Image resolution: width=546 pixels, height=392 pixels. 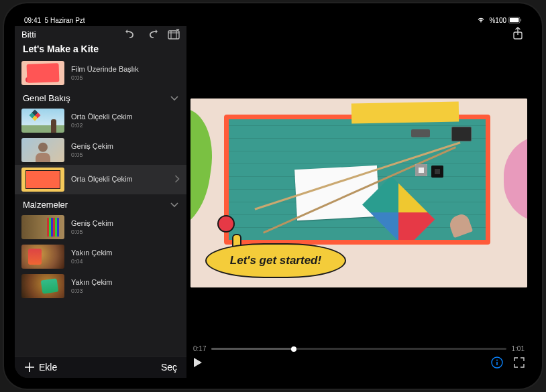 What do you see at coordinates (125, 257) in the screenshot?
I see `clip-info: Yakın Çekim 0:04` at bounding box center [125, 257].